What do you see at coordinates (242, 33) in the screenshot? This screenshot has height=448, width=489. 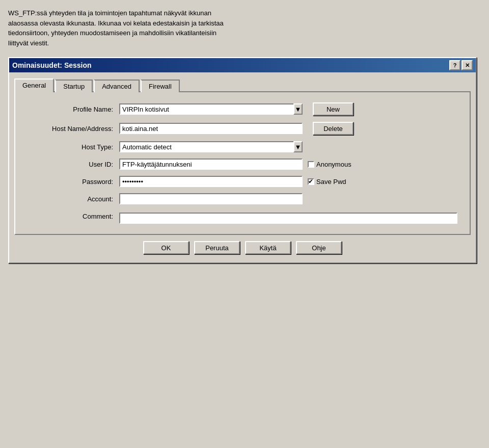 I see `desc-line3: tiedonsiirtoon, yhteyden muodostamiseen …` at bounding box center [242, 33].